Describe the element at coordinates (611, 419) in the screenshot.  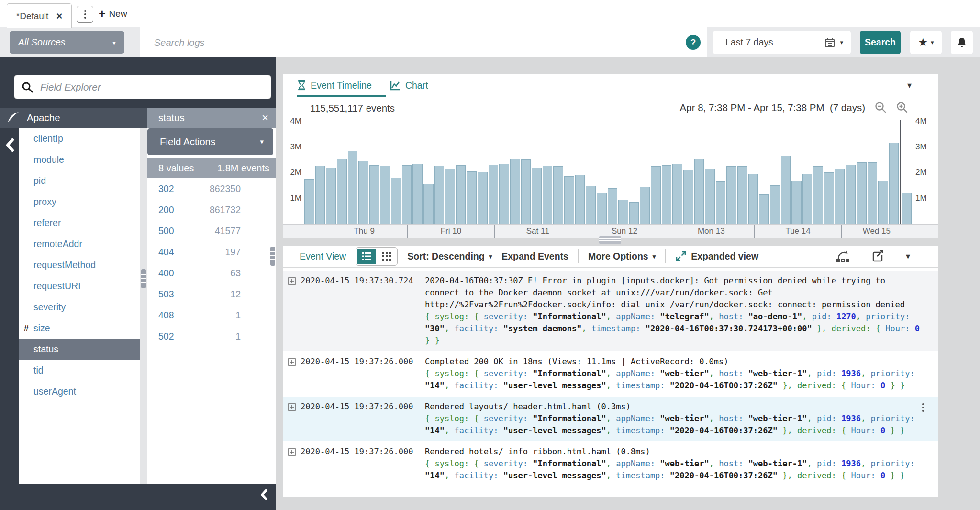
I see `event-row: 2020-04-15 19:37:26.000Rendered layouts/…` at that location.